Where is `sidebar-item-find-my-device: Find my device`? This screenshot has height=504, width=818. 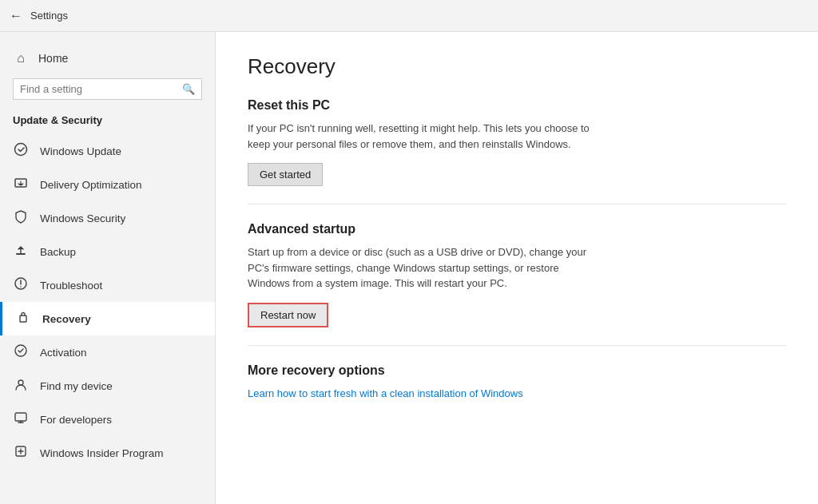 sidebar-item-find-my-device: Find my device is located at coordinates (107, 386).